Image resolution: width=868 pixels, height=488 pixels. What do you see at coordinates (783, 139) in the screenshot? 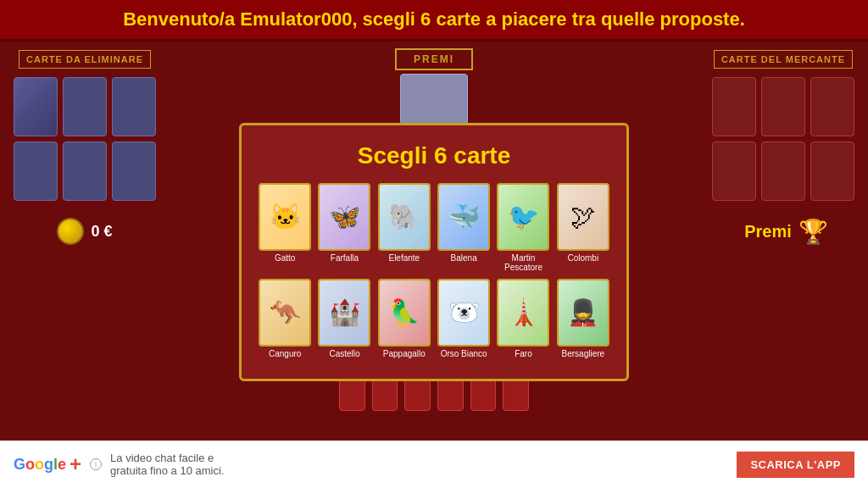
I see `right-card-grid` at bounding box center [783, 139].